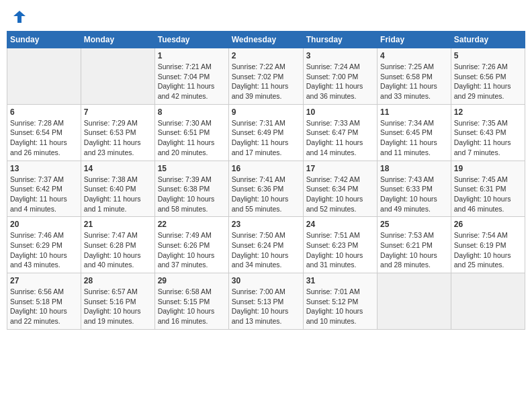  Describe the element at coordinates (488, 56) in the screenshot. I see `day-number: 5` at that location.